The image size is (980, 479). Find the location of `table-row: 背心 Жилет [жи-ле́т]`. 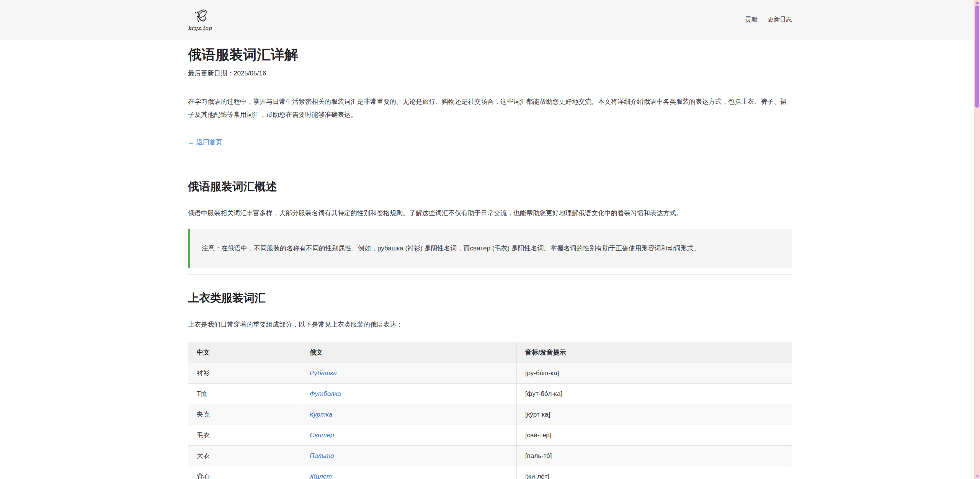

table-row: 背心 Жилет [жи-ле́т] is located at coordinates (490, 472).